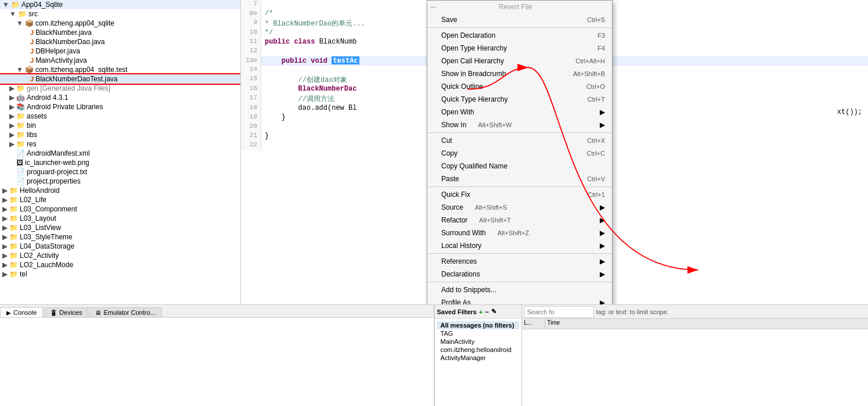 The height and width of the screenshot is (406, 868). What do you see at coordinates (559, 312) in the screenshot?
I see `search-input` at bounding box center [559, 312].